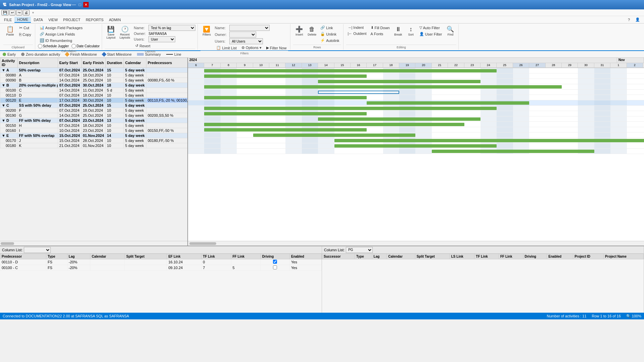 Image resolution: width=644 pixels, height=362 pixels. I want to click on user-button: 👤, so click(638, 19).